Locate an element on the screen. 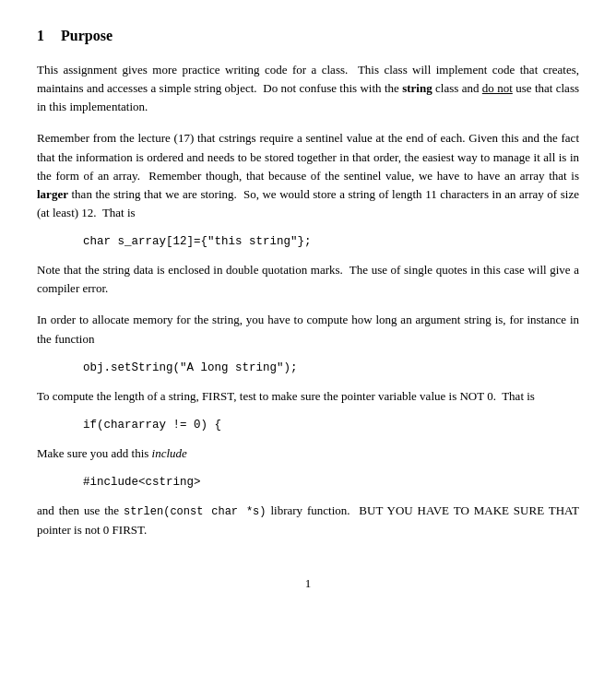  italic-include: include is located at coordinates (170, 454).